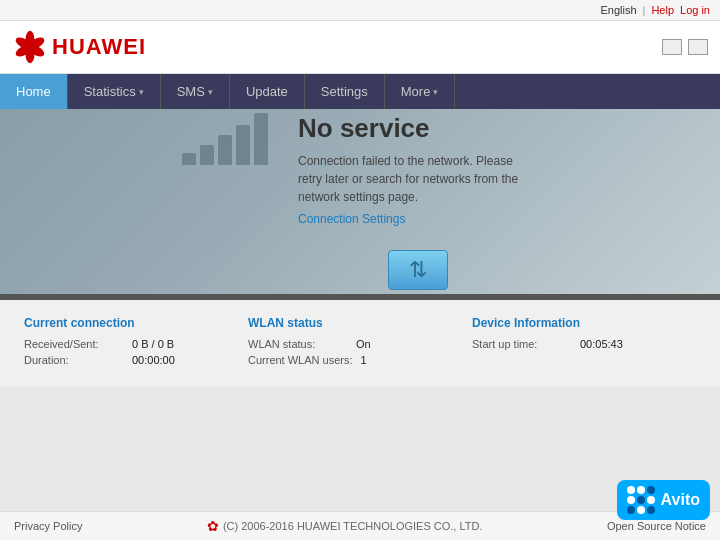  Describe the element at coordinates (34, 92) in the screenshot. I see `nav-home-label: Home` at that location.